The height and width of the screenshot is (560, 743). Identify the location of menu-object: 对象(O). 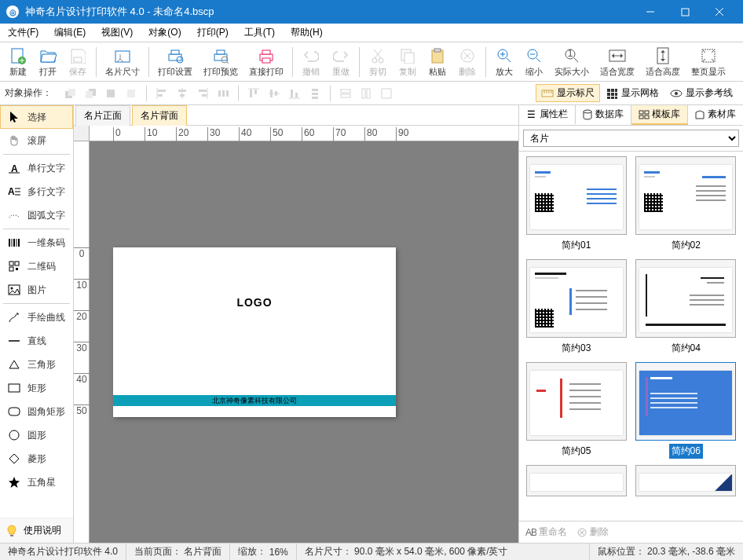
(165, 33).